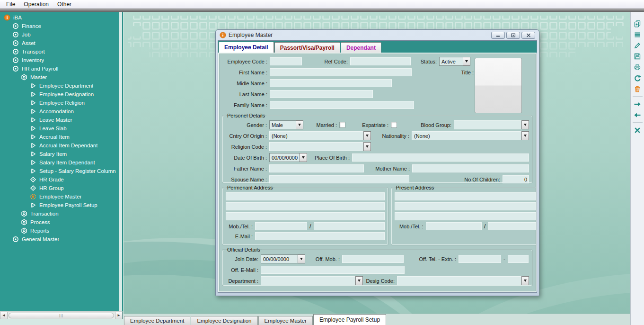 This screenshot has height=325, width=644. Describe the element at coordinates (64, 4) in the screenshot. I see `menu-other: Other` at that location.